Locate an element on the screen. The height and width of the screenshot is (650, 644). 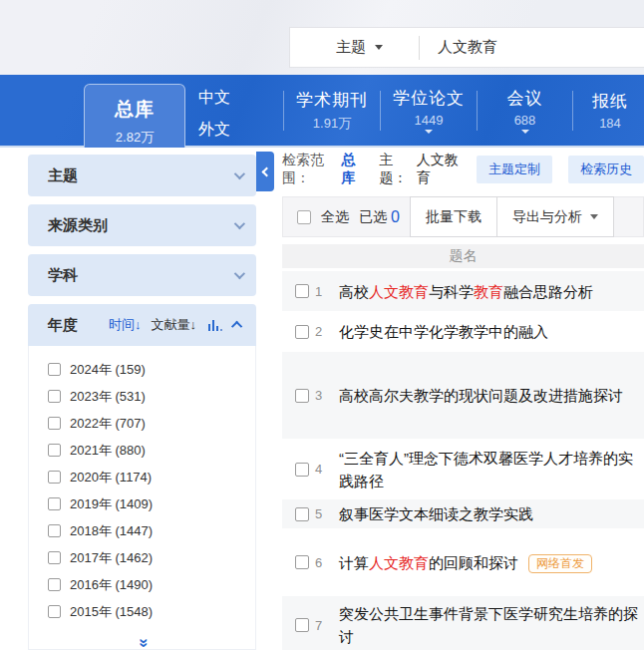
nav-items: 学术期刊1.91万学位论文1449会议688报纸184 is located at coordinates (464, 110).